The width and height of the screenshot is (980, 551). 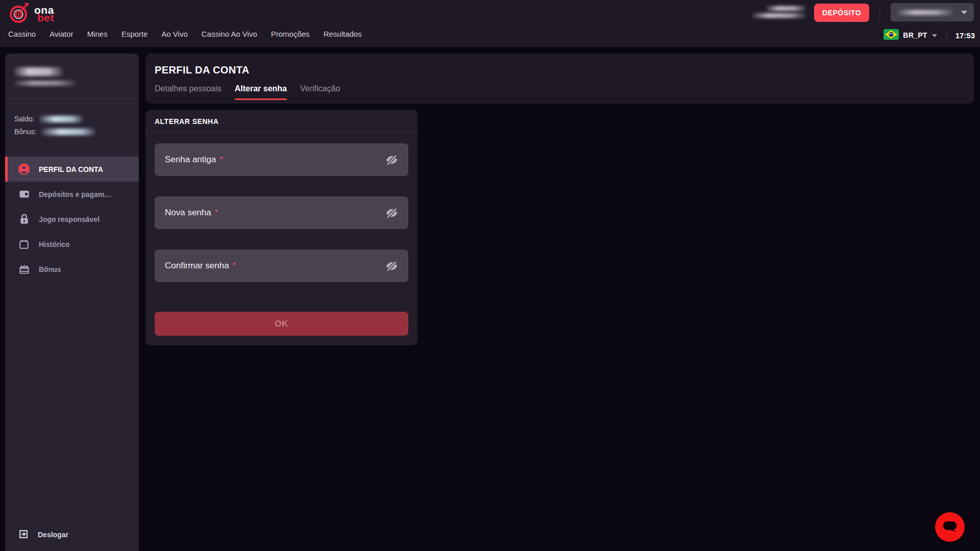 What do you see at coordinates (24, 244) in the screenshot?
I see `calendar-icon` at bounding box center [24, 244].